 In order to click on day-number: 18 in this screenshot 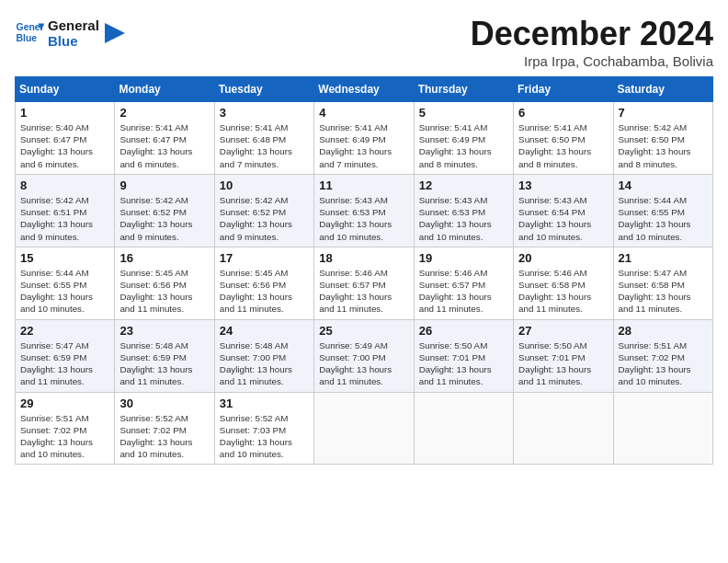, I will do `click(364, 258)`.